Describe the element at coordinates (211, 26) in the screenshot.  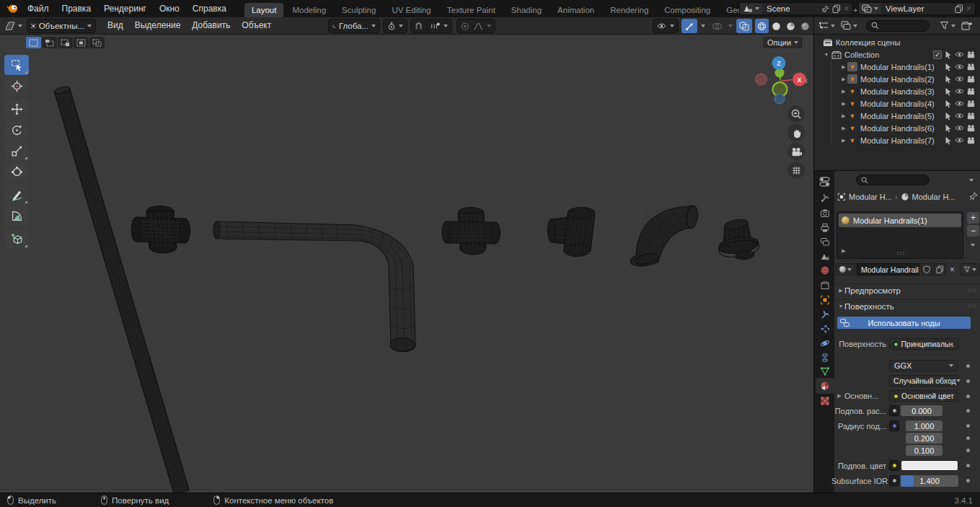
I see `menu-add: Добавить` at that location.